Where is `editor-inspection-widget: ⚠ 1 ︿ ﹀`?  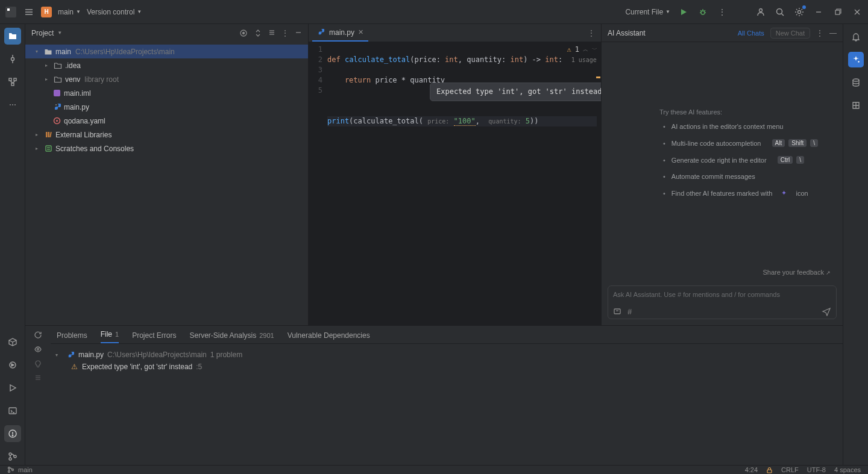 editor-inspection-widget: ⚠ 1 ︿ ﹀ is located at coordinates (582, 49).